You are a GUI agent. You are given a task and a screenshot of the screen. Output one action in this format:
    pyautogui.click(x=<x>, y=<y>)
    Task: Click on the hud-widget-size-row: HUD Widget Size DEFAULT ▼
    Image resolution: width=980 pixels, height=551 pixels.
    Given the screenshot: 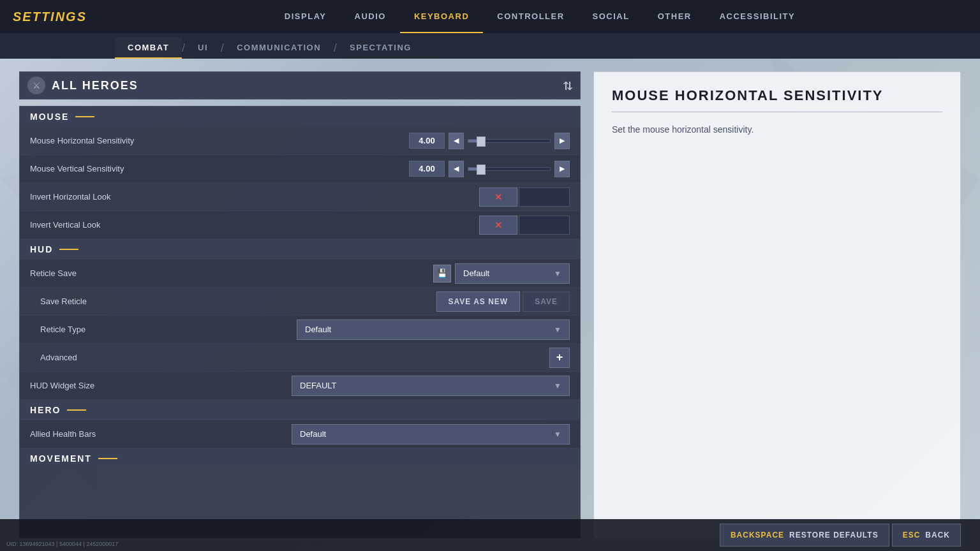 What is the action you would take?
    pyautogui.click(x=300, y=386)
    